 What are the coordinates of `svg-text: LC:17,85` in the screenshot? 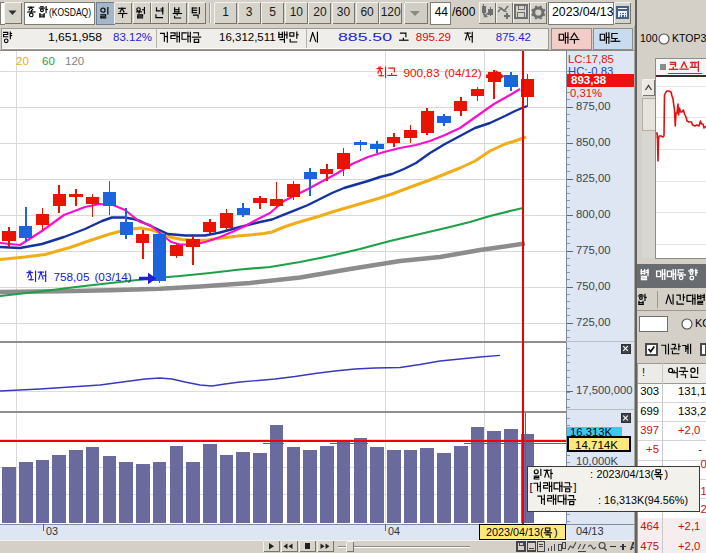 It's located at (591, 59).